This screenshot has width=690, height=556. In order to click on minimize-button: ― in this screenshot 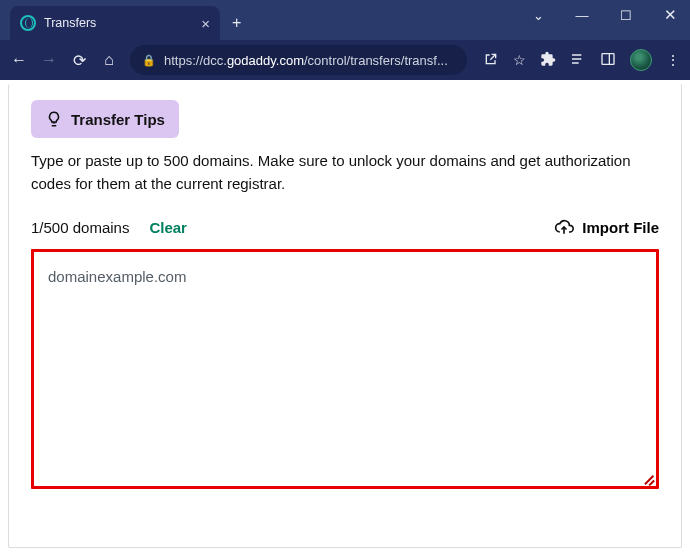, I will do `click(582, 16)`.